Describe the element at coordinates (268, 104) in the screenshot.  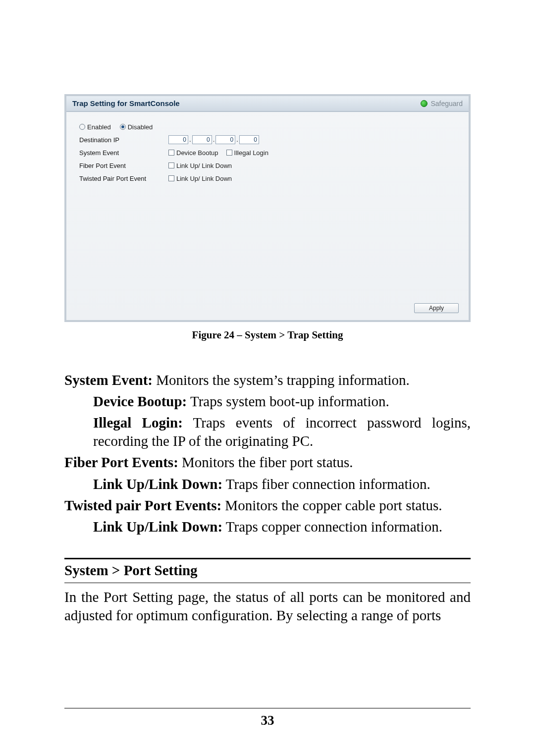
I see `panel-titlebar: Trap Setting for SmartConsole Safeguard` at that location.